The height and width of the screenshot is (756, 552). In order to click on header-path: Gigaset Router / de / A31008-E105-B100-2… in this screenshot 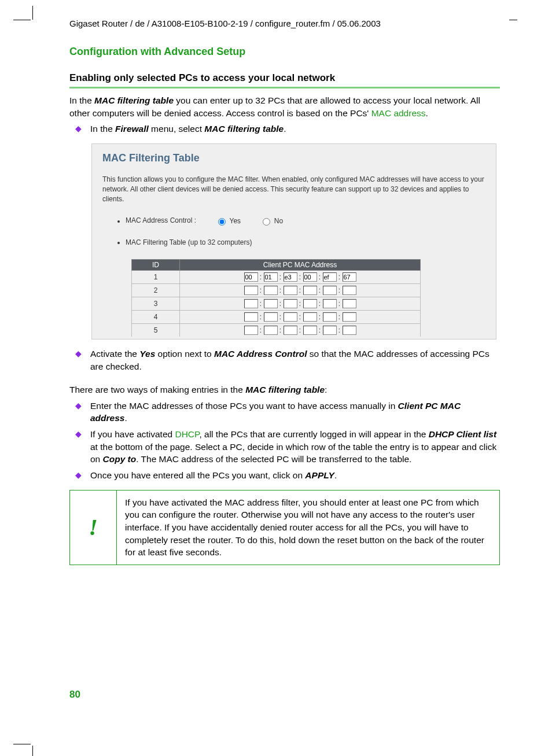, I will do `click(285, 23)`.